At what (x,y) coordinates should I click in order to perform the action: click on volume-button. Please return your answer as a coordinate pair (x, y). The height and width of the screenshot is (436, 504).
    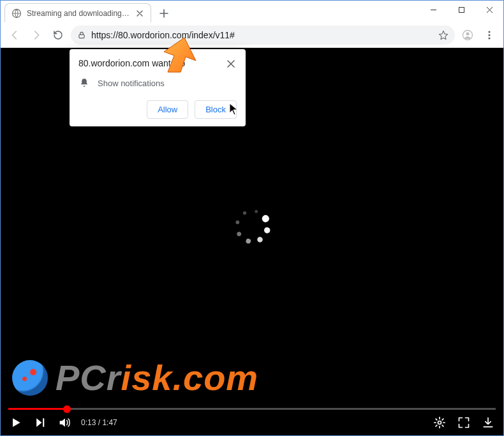
    Looking at the image, I should click on (64, 423).